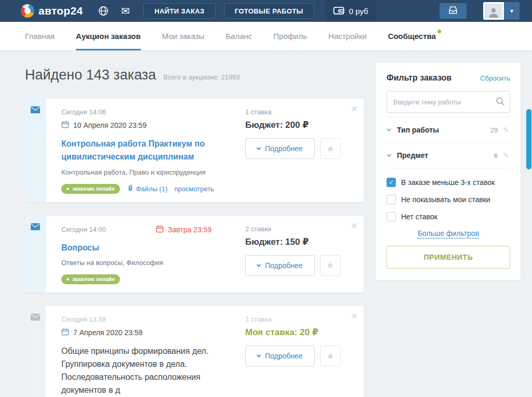 This screenshot has width=532, height=397. What do you see at coordinates (448, 156) in the screenshot?
I see `filter-section-subject: Предмет 6 ✎` at bounding box center [448, 156].